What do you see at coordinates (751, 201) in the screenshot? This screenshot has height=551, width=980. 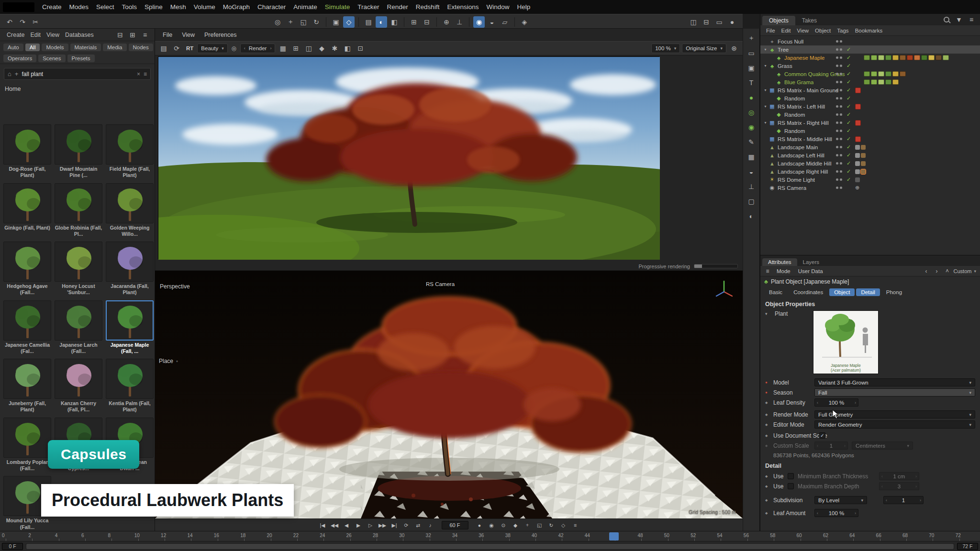 I see `view-camera-icon: ▢` at bounding box center [751, 201].